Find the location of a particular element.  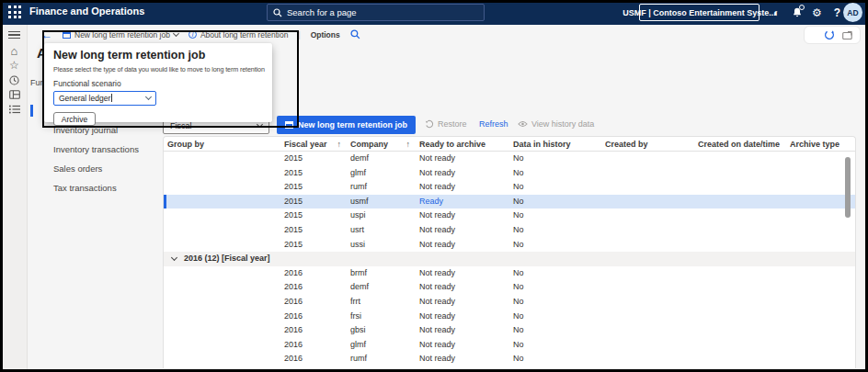

scenario-item: Sales orders is located at coordinates (95, 169).